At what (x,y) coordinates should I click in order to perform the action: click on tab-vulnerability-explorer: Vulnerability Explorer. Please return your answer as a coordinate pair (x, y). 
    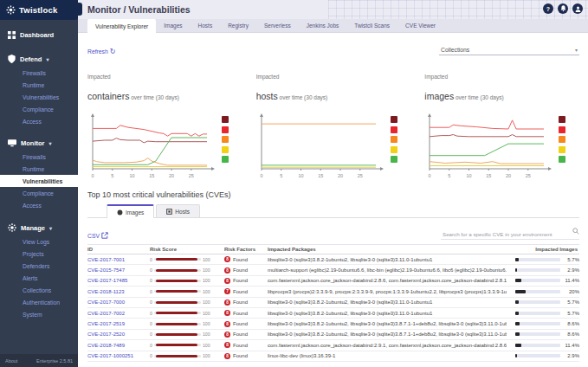
    Looking at the image, I should click on (121, 26).